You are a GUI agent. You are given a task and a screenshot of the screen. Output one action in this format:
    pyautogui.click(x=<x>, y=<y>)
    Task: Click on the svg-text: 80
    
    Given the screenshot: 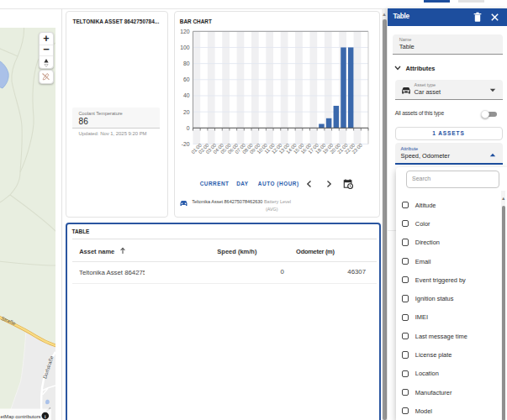 What is the action you would take?
    pyautogui.click(x=187, y=64)
    